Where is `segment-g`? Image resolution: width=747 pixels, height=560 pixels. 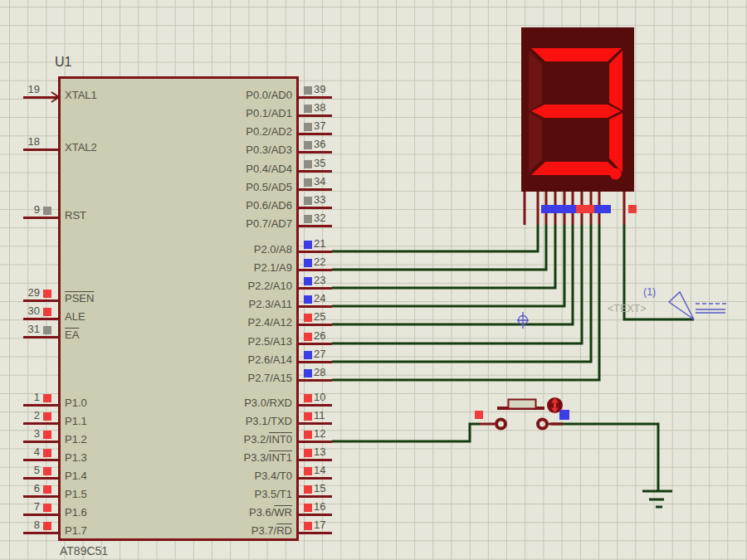
segment-g is located at coordinates (576, 111).